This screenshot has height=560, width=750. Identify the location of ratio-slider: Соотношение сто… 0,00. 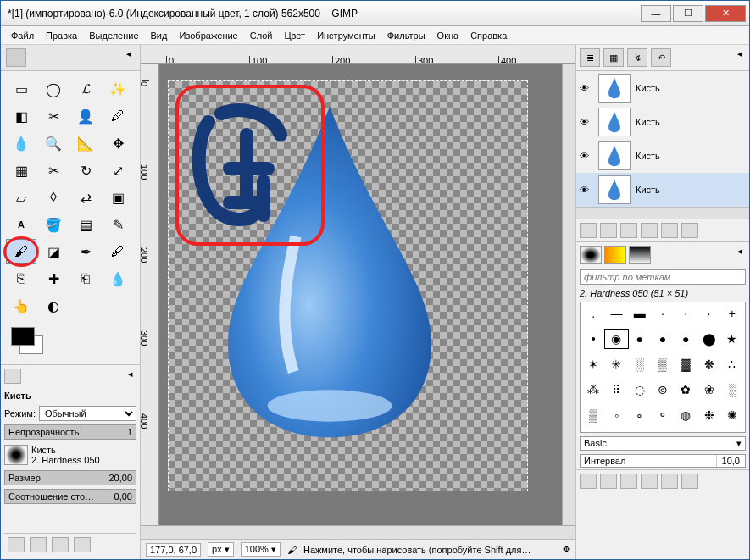
(70, 496).